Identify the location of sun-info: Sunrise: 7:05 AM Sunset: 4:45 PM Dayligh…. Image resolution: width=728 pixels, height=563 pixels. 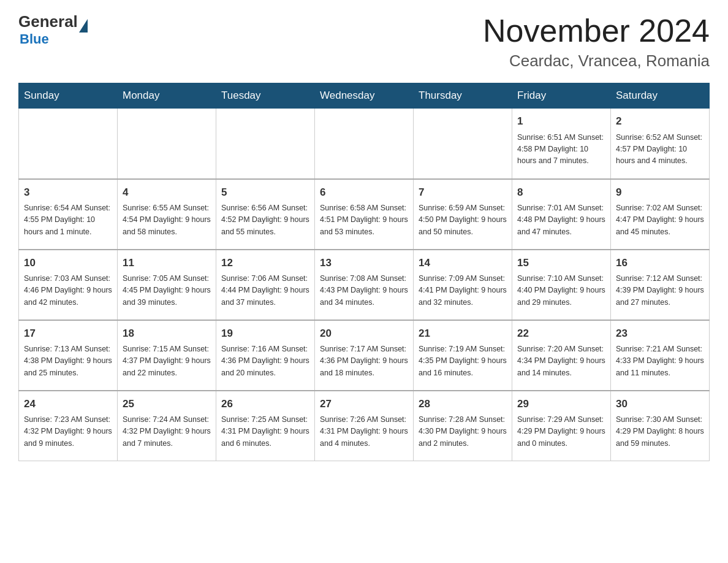
(167, 291).